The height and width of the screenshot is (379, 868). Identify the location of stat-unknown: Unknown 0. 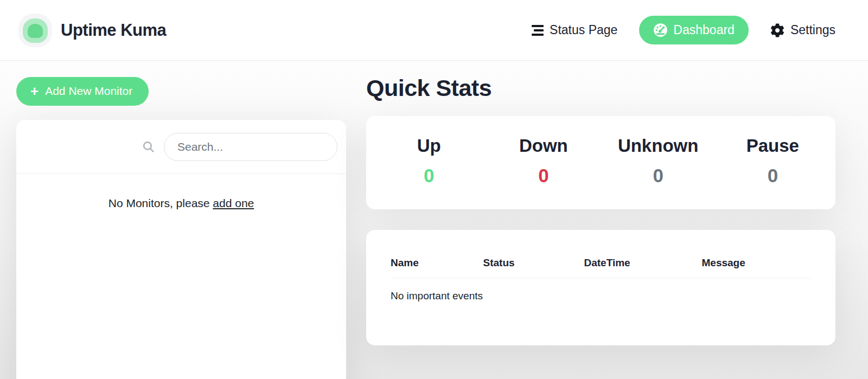
(659, 161).